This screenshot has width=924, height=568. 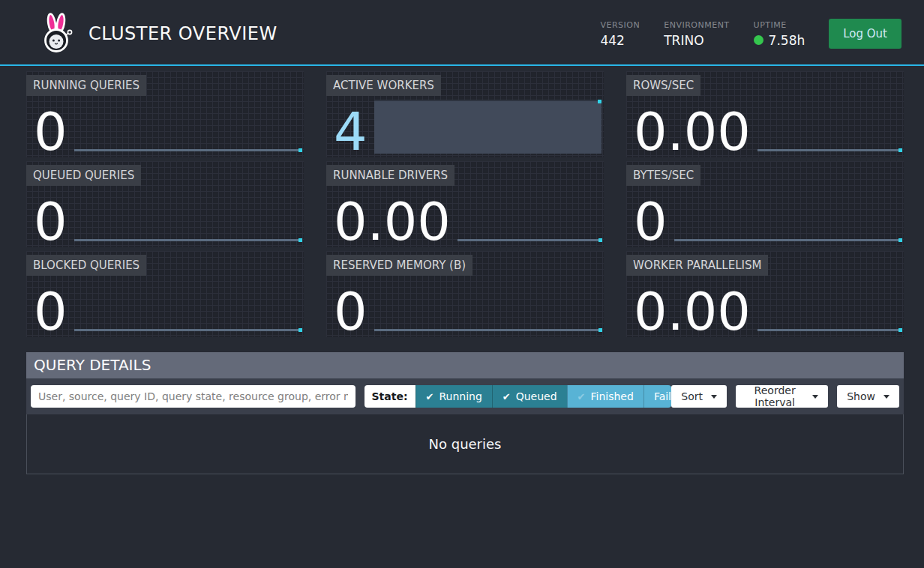 I want to click on metric-card-bytes-sec: BYTES/SEC 0, so click(x=765, y=204).